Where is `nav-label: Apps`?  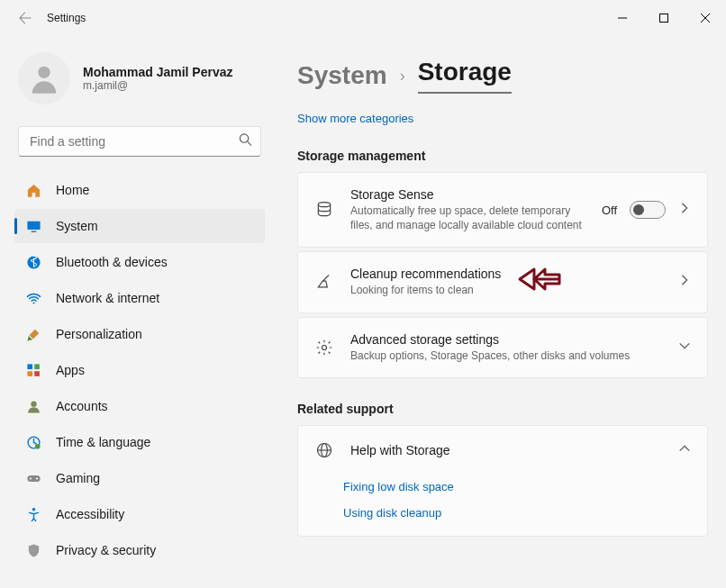
nav-label: Apps is located at coordinates (70, 370).